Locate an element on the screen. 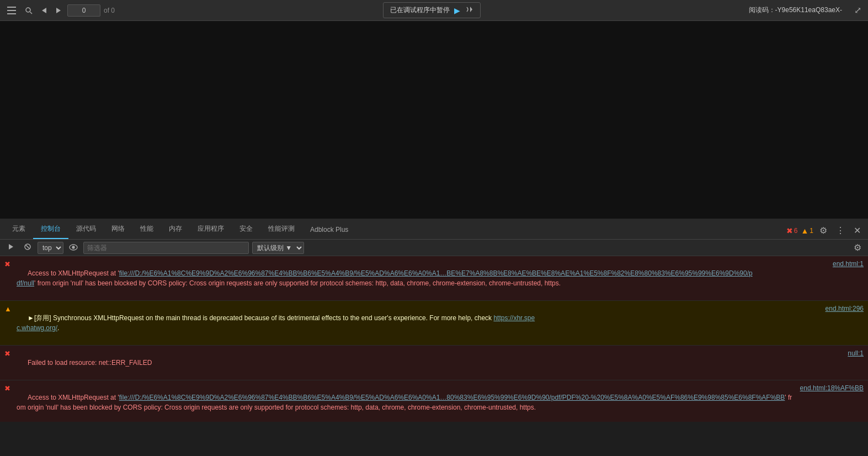 This screenshot has width=868, height=456. console-message-3: ✖ Failed to load resource: net::ERR_FAIL… is located at coordinates (434, 363).